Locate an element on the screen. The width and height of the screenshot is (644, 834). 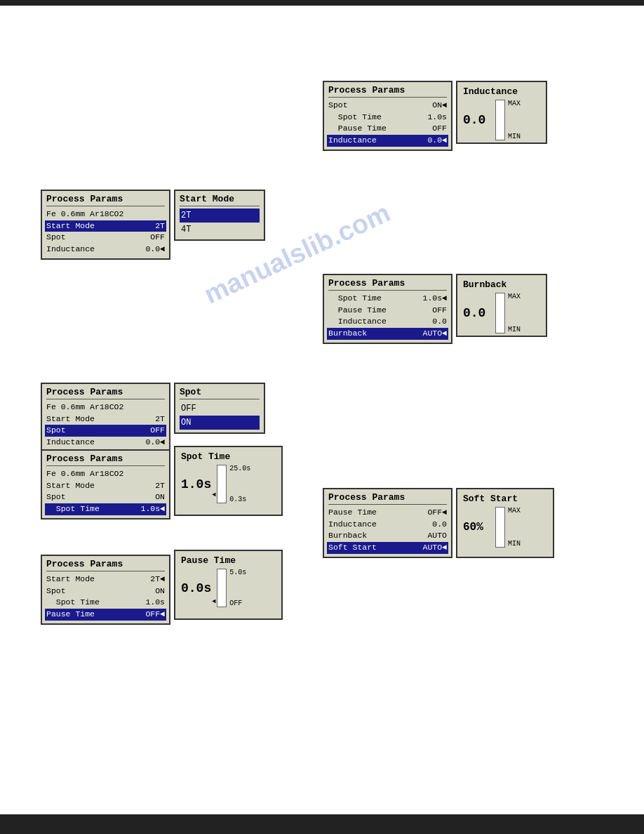
panel5-label-2: Spot is located at coordinates (74, 497).